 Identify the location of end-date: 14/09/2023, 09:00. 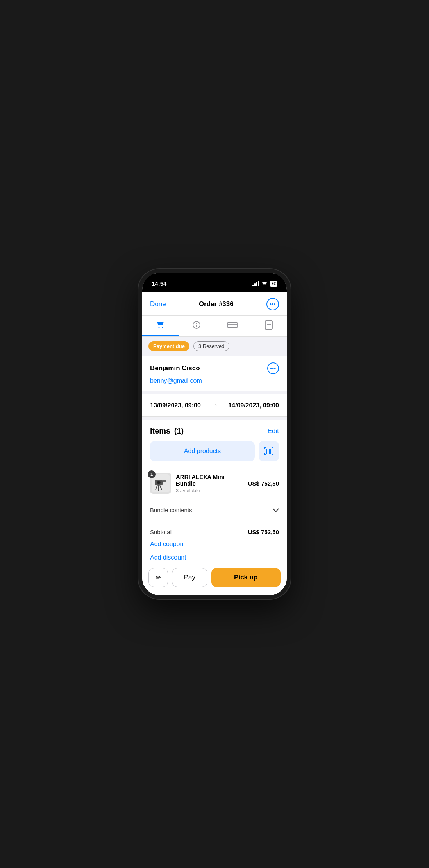
(254, 405).